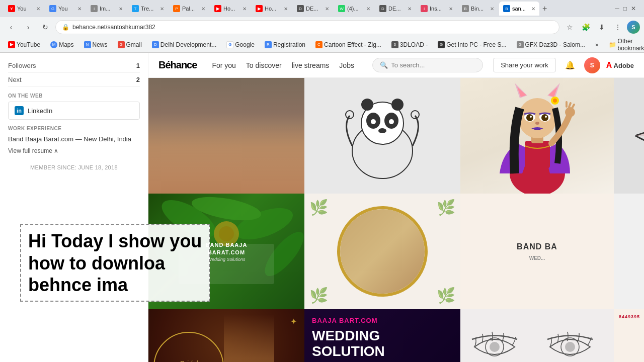  Describe the element at coordinates (107, 9) in the screenshot. I see `tab-3: I Im... ✕` at that location.